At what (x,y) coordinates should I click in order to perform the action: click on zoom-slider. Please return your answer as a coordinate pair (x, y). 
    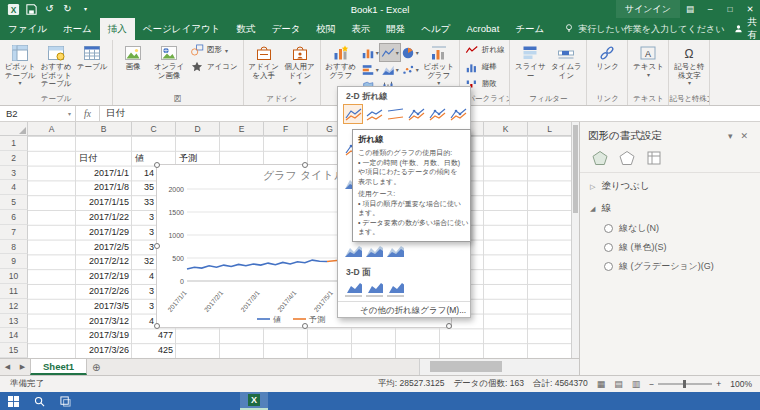
    Looking at the image, I should click on (685, 384).